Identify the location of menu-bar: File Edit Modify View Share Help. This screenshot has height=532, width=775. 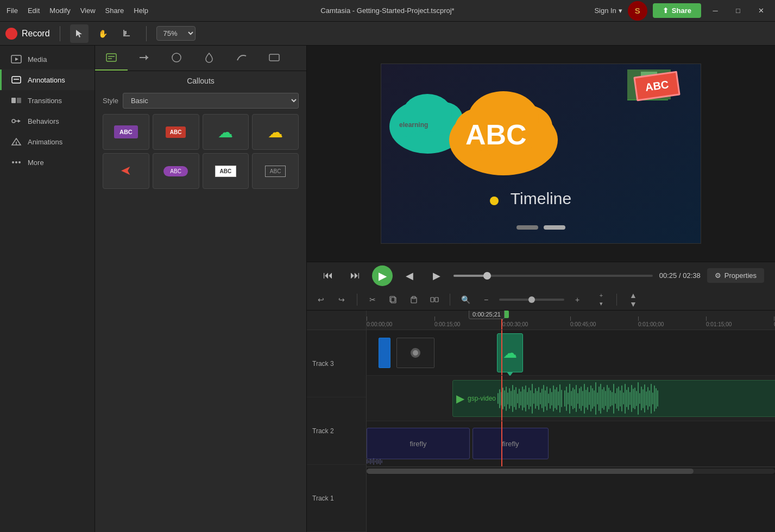
(74, 11).